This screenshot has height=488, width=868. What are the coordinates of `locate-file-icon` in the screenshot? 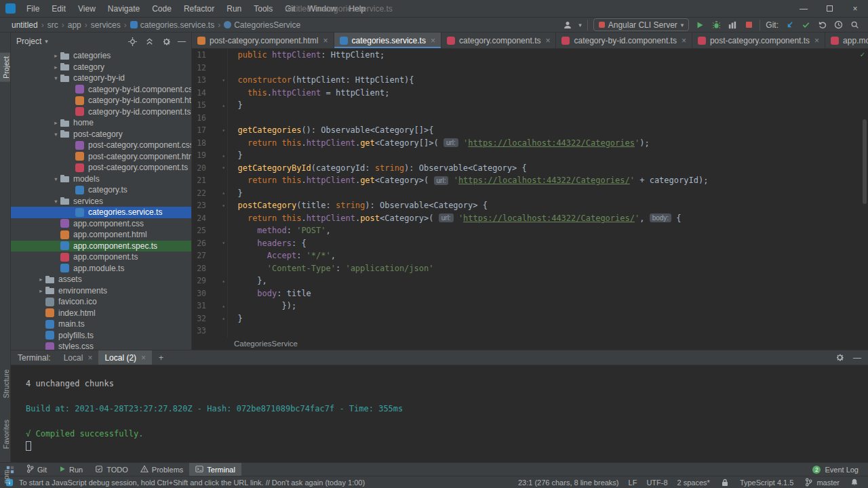 It's located at (132, 41).